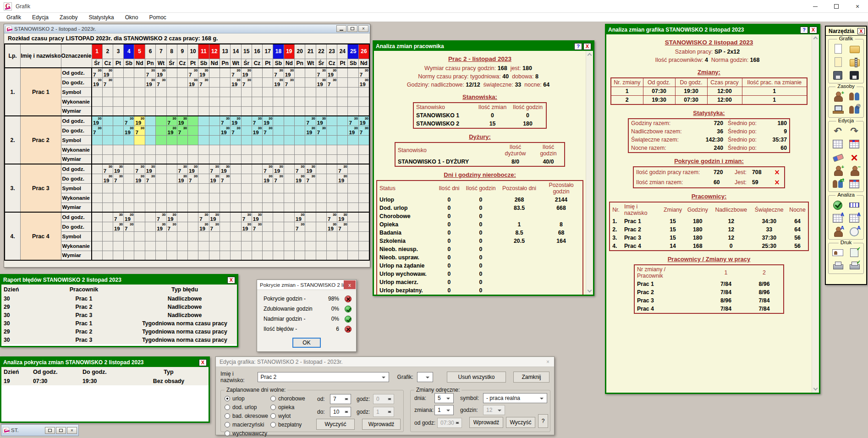 The width and height of the screenshot is (868, 438). Describe the element at coordinates (838, 205) in the screenshot. I see `check-analysis-icon` at that location.